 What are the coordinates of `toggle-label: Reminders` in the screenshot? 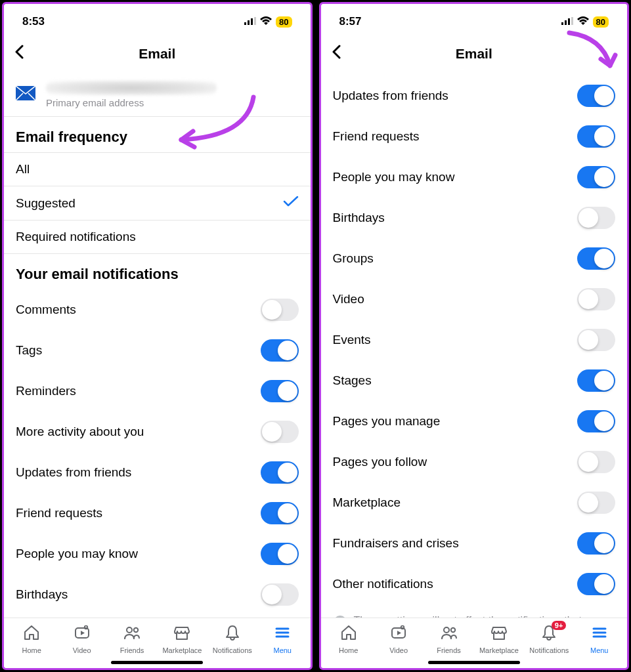 It's located at (46, 391).